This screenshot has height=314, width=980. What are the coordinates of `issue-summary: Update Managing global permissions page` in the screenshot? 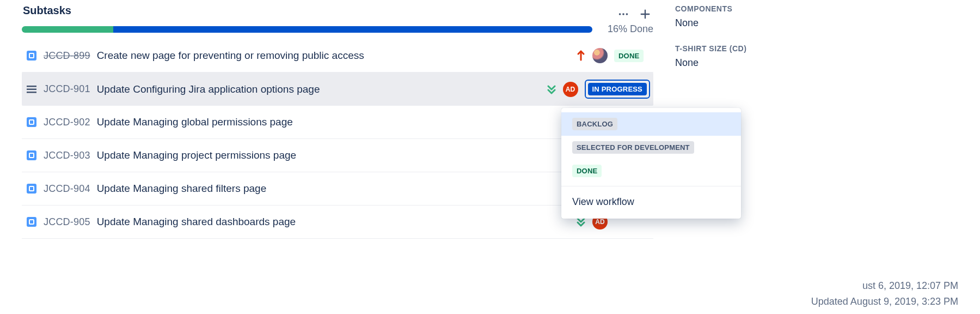 It's located at (333, 122).